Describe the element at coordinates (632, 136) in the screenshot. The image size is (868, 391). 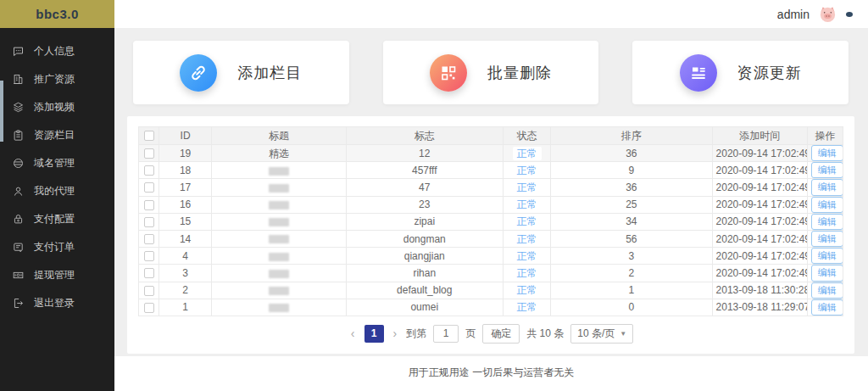
I see `col-sort: 排序` at that location.